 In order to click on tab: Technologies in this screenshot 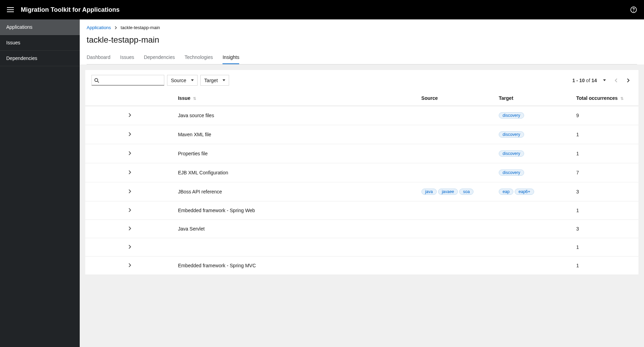, I will do `click(199, 58)`.